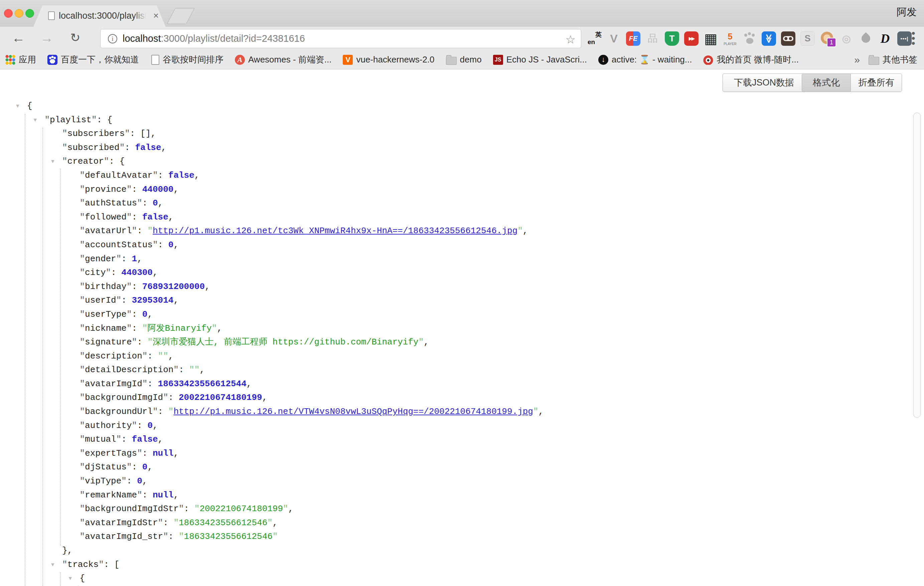  What do you see at coordinates (788, 38) in the screenshot?
I see `mask-proxy-icon` at bounding box center [788, 38].